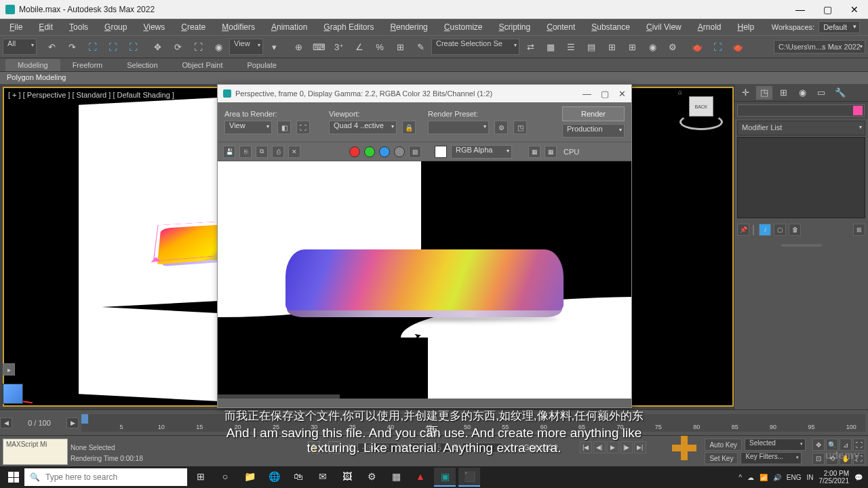  Describe the element at coordinates (802, 93) in the screenshot. I see `motion-tab-icon: ◉` at that location.